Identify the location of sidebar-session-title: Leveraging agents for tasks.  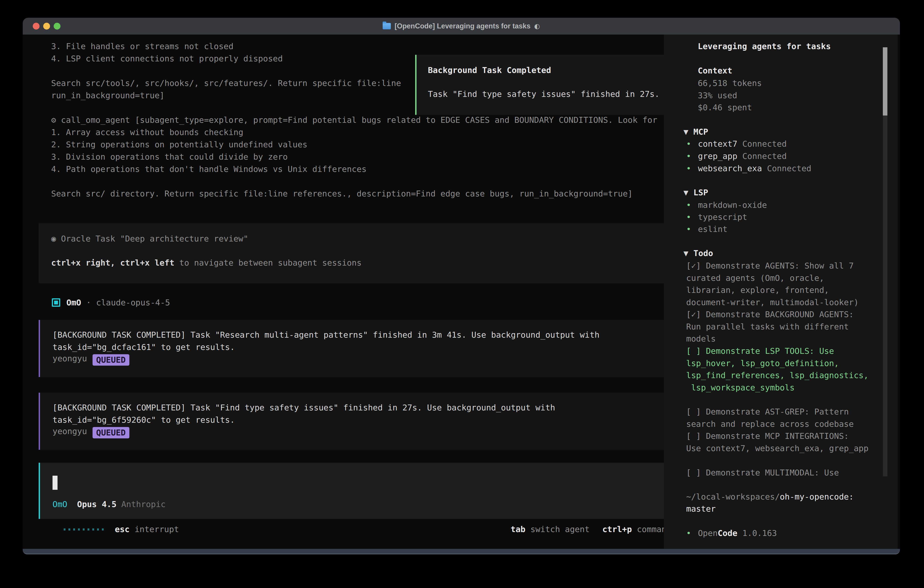
(764, 46).